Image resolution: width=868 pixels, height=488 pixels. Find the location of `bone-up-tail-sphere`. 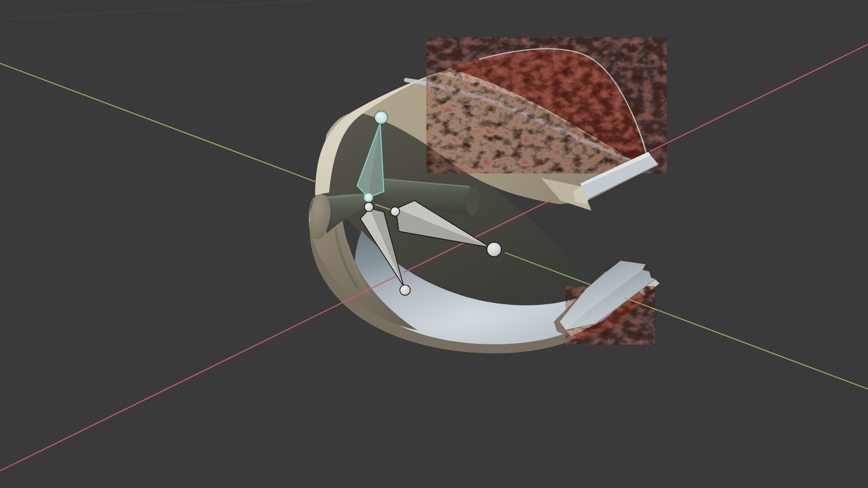

bone-up-tail-sphere is located at coordinates (368, 197).